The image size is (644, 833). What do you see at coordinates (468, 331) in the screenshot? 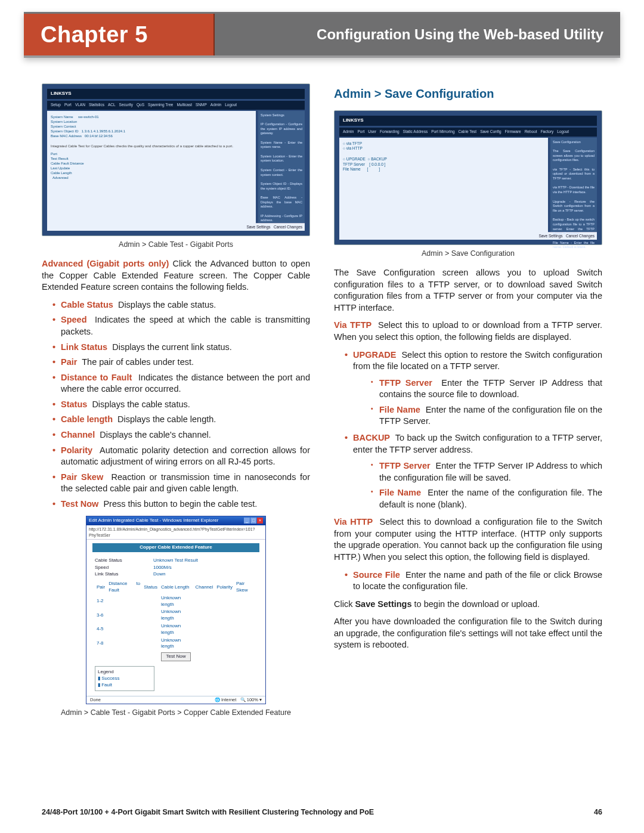
I see `via-tftp-text: Select this to upload to or download fro…` at bounding box center [468, 331].